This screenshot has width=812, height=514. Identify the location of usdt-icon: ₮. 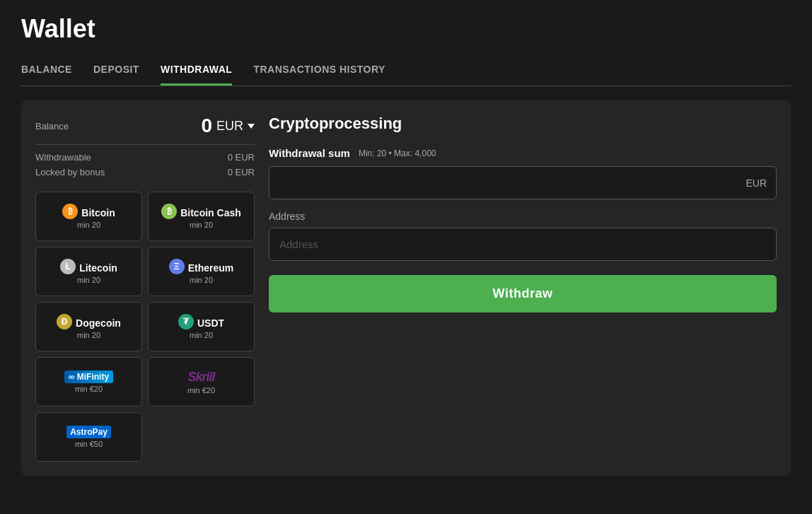
(186, 322).